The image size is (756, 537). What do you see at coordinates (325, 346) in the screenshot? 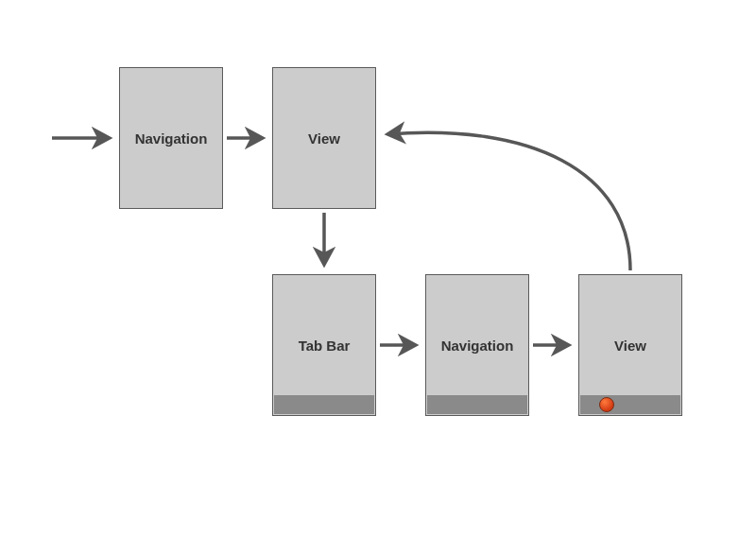
I see `node-label: Tab Bar` at bounding box center [325, 346].